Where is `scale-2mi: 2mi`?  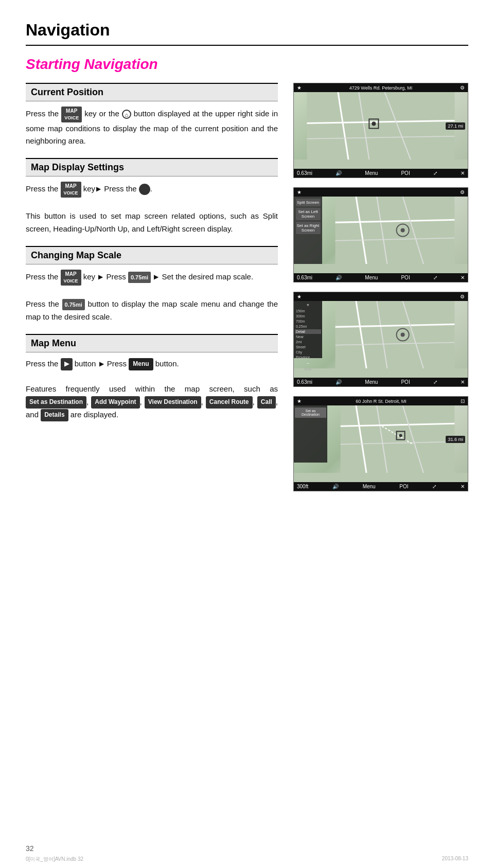
scale-2mi: 2mi is located at coordinates (308, 342).